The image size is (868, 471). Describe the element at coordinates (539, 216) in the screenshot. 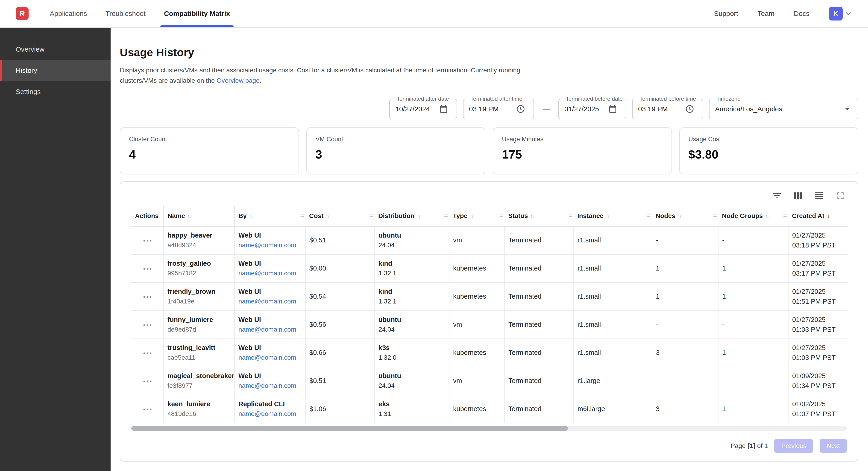

I see `column-header-status: Status↑↓=` at that location.